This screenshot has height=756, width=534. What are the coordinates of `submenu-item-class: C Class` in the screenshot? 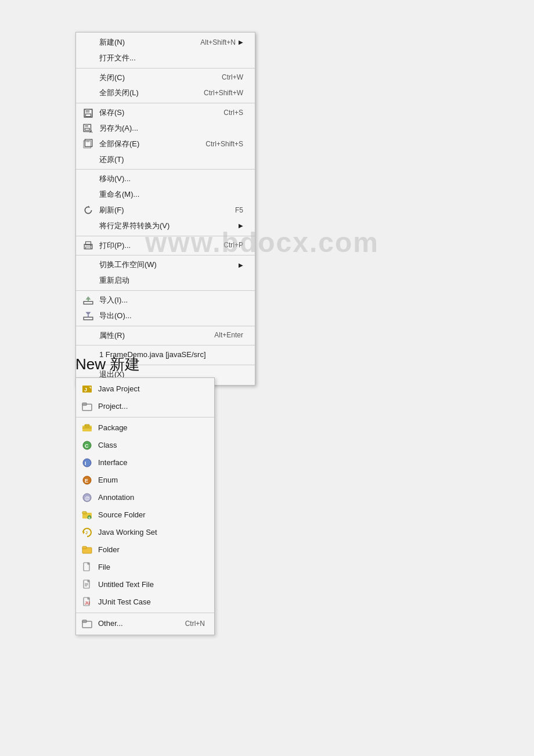 It's located at (145, 445).